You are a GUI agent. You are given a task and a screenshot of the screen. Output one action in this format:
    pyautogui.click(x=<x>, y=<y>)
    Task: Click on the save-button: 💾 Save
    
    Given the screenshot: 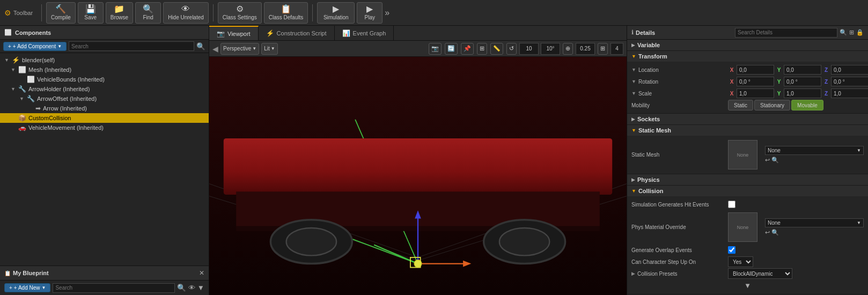 What is the action you would take?
    pyautogui.click(x=91, y=13)
    